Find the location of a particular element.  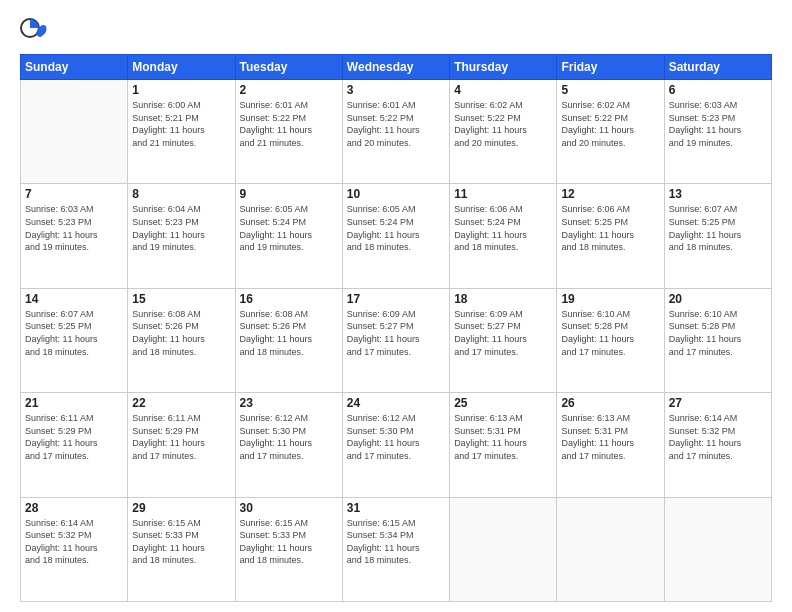

calendar-cell: 17Sunrise: 6:09 AM Sunset: 5:27 PM Dayli… is located at coordinates (396, 340).